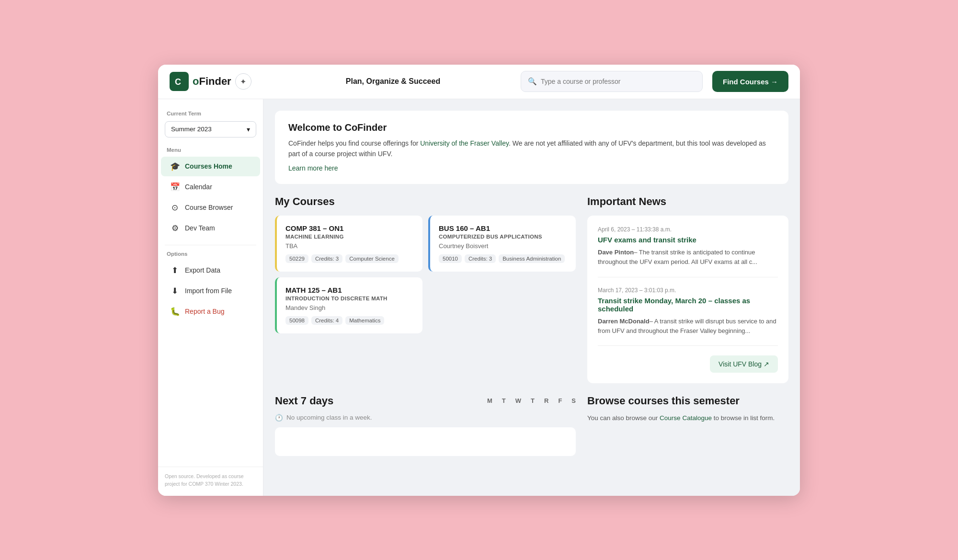 The width and height of the screenshot is (958, 560). What do you see at coordinates (211, 291) in the screenshot?
I see `sidebar-item-import-file: ⬇ Import from File` at bounding box center [211, 291].